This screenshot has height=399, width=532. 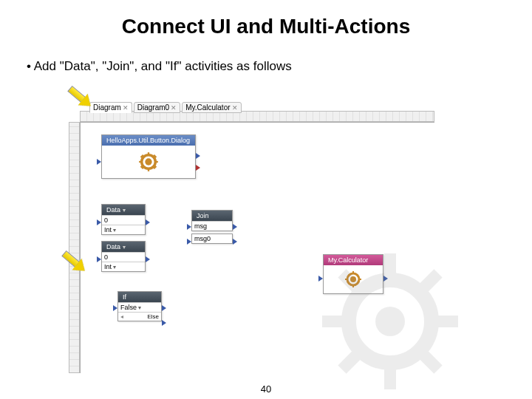 What do you see at coordinates (81, 98) in the screenshot?
I see `pointer-arrow-top` at bounding box center [81, 98].